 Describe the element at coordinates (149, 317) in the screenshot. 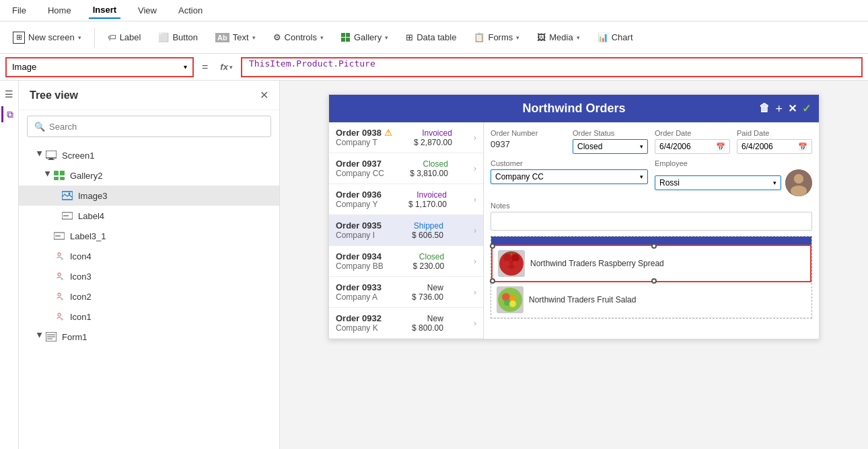

I see `tree-item-icon1: + Icon1` at that location.